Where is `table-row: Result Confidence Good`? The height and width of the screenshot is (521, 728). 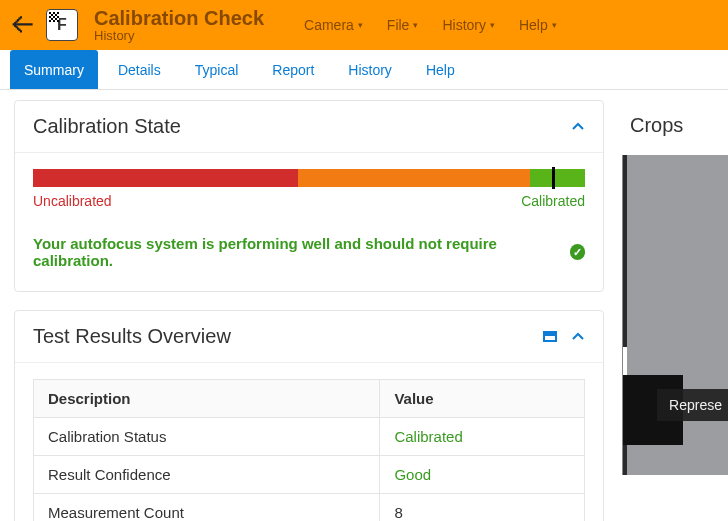
table-row: Result Confidence Good is located at coordinates (310, 475).